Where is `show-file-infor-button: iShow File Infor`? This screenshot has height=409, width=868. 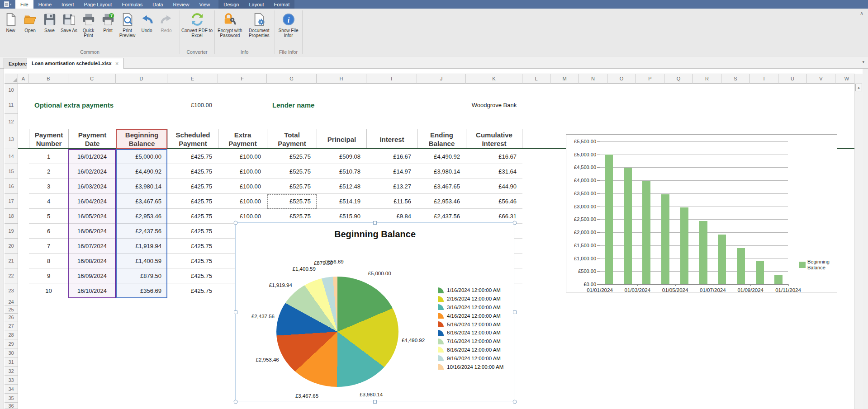 show-file-infor-button: iShow File Infor is located at coordinates (289, 24).